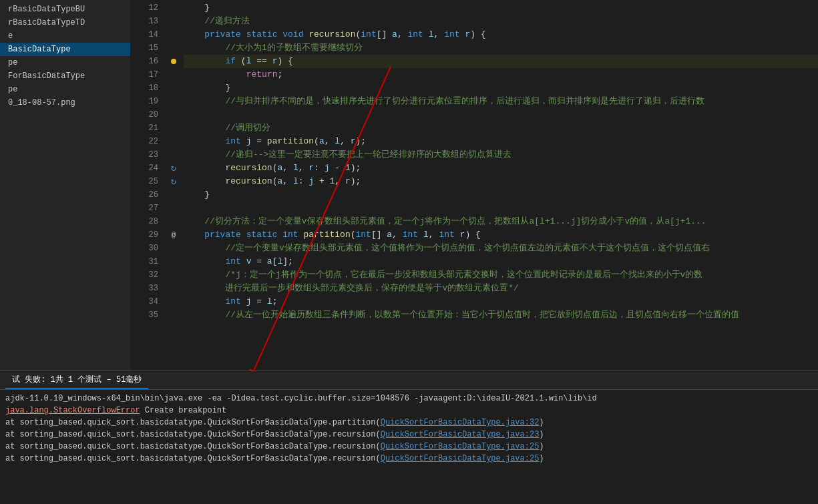 Image resolution: width=818 pixels, height=504 pixels. I want to click on gutter-29: @, so click(174, 235).